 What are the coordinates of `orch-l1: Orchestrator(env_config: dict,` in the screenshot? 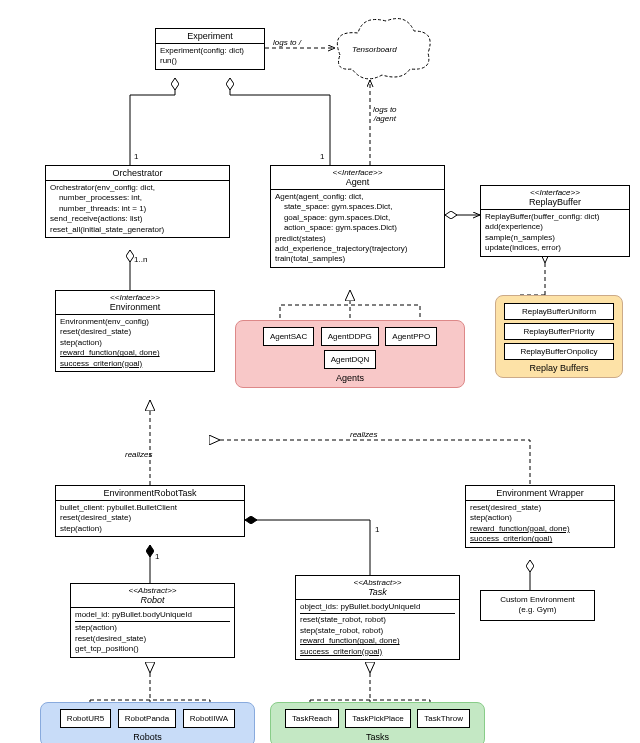 It's located at (138, 188).